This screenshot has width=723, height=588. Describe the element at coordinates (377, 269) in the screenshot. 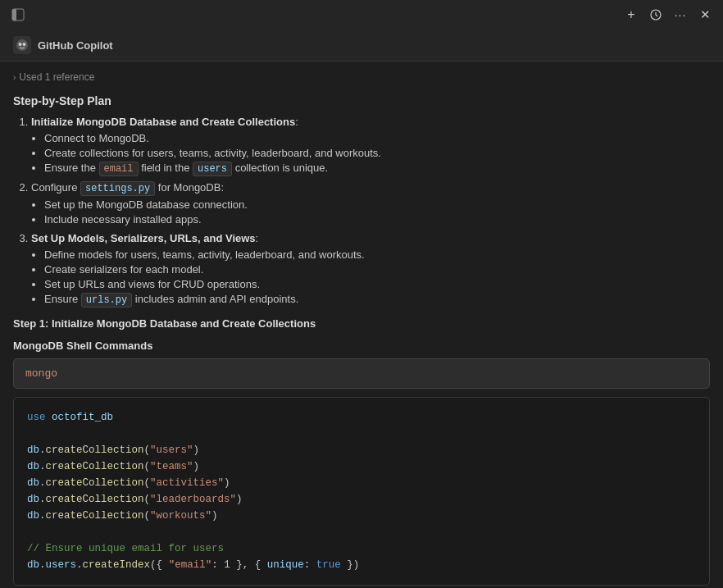

I see `step-3-bullet-2: Create serializers for each model.` at that location.